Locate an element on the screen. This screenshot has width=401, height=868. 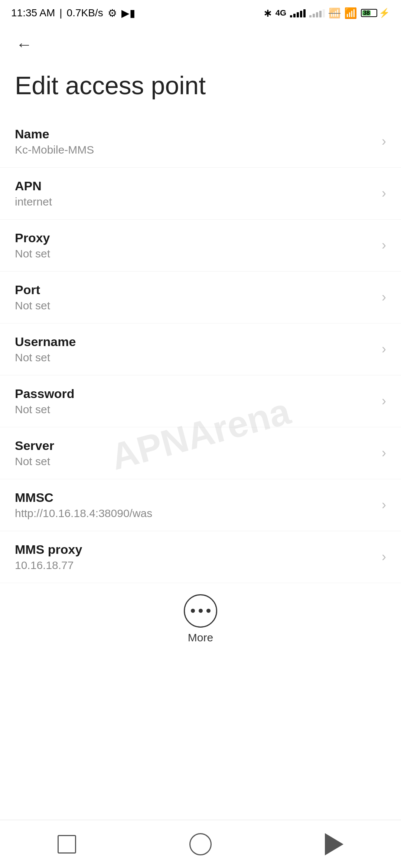
settings-item-value-6: Not set is located at coordinates (195, 461).